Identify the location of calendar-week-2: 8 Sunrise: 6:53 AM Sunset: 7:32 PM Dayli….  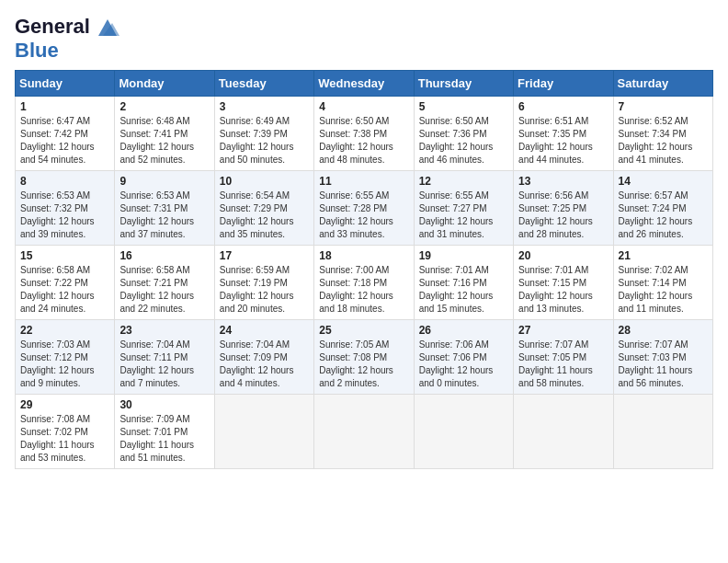
(364, 208).